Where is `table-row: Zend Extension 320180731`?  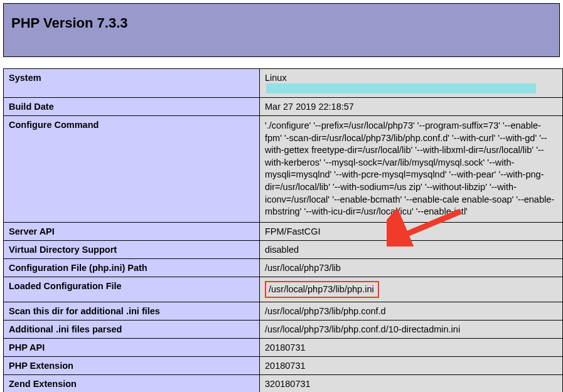
table-row: Zend Extension 320180731 is located at coordinates (284, 383).